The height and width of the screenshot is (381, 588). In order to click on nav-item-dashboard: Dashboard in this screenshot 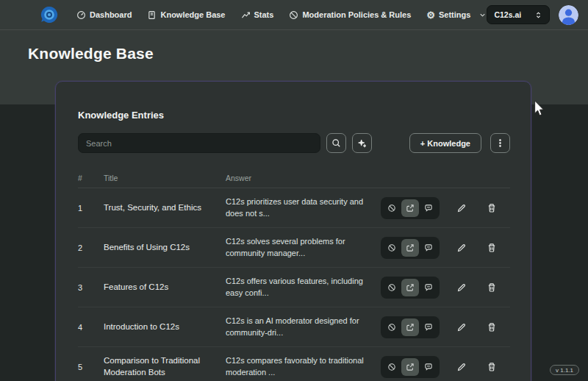, I will do `click(104, 15)`.